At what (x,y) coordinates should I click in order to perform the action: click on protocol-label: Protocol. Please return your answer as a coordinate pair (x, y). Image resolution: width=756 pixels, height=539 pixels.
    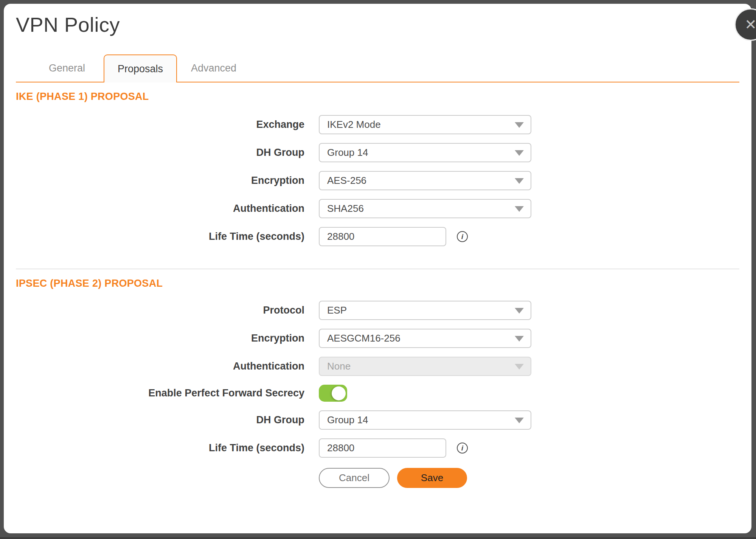
    Looking at the image, I should click on (161, 310).